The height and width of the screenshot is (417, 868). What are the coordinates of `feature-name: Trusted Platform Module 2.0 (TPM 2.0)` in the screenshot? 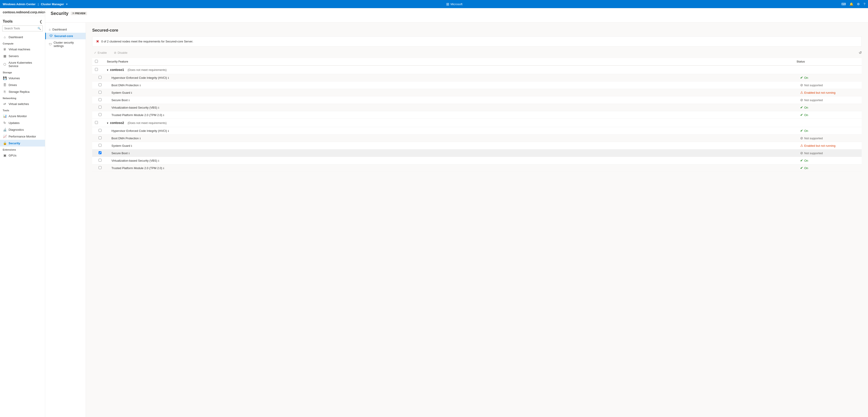 It's located at (137, 168).